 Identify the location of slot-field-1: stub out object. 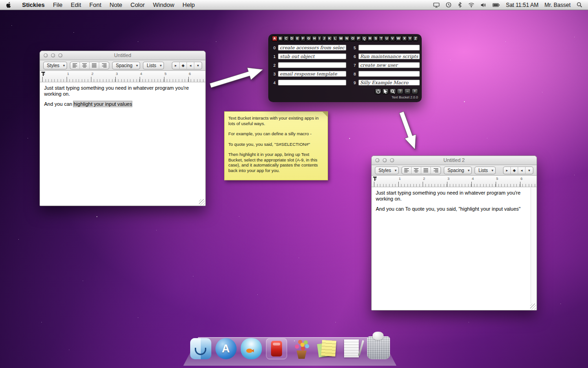
(312, 56).